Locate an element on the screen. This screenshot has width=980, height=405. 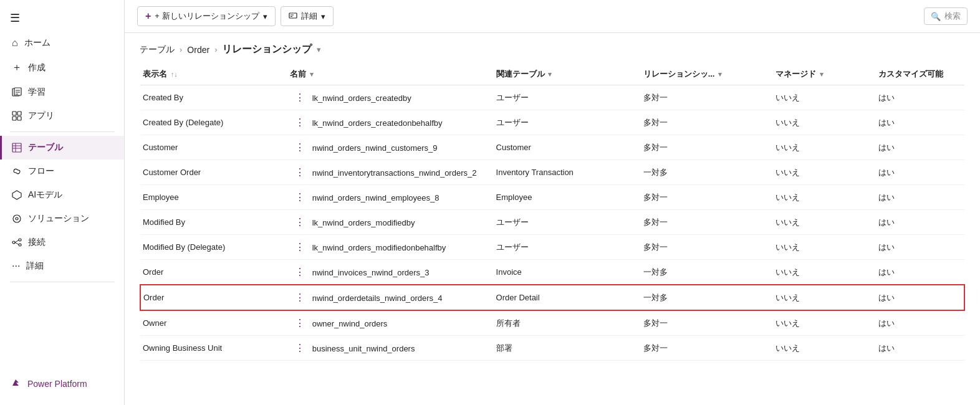
flows-icon is located at coordinates (17, 171).